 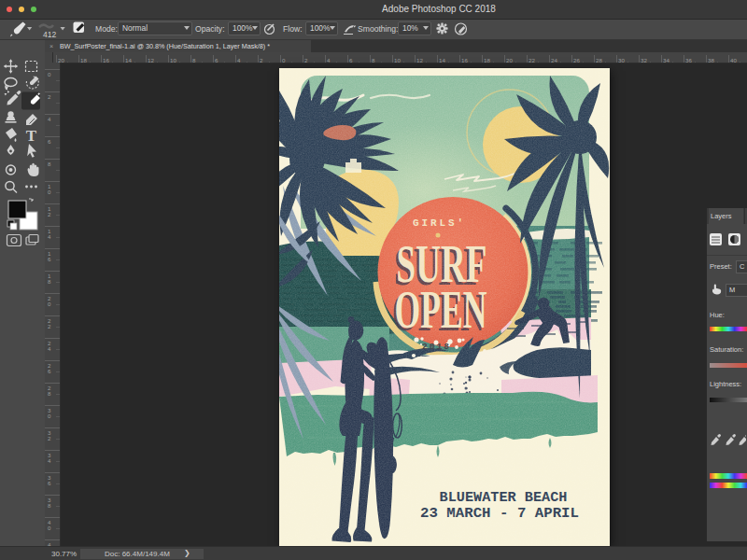 I want to click on svg-text: 28, so click(x=599, y=60).